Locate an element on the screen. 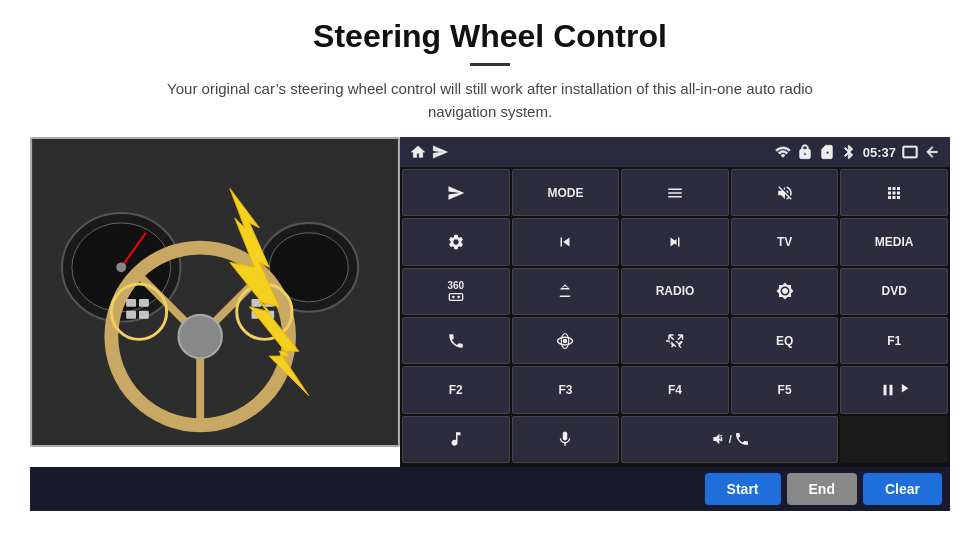 This screenshot has width=980, height=544. btn-360: 360 is located at coordinates (456, 292).